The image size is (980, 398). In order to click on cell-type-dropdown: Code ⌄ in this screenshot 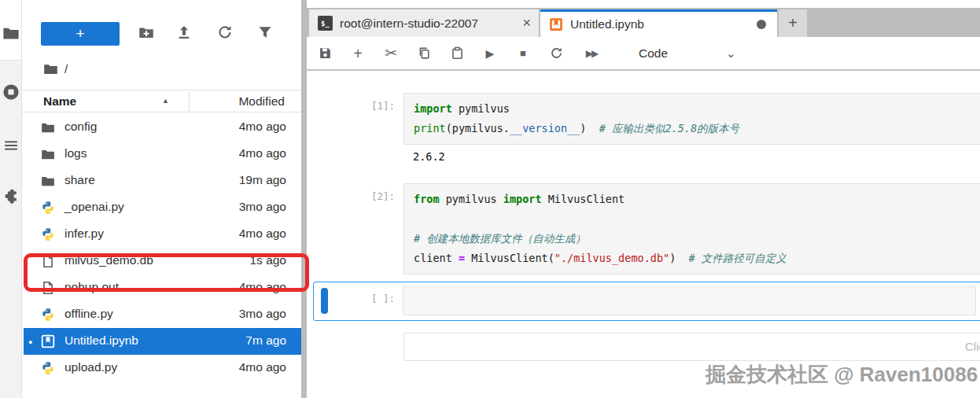, I will do `click(687, 53)`.